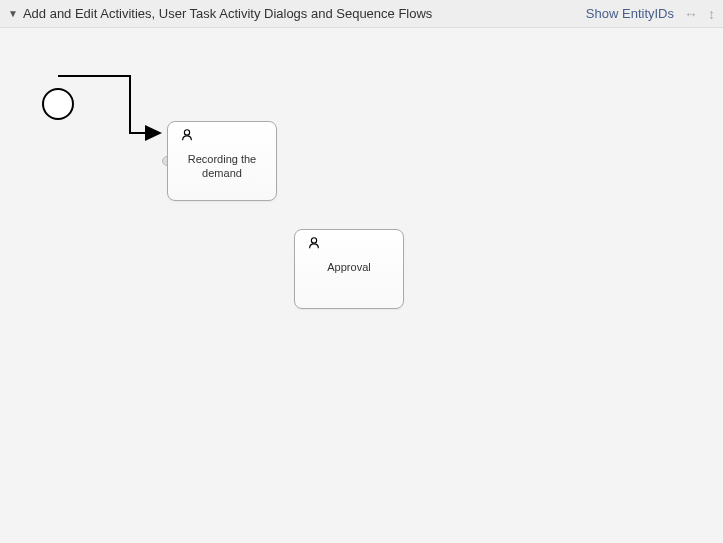 The image size is (723, 543). I want to click on panel-header: ▼ Add and Edit Activities, User Task Act…, so click(362, 14).